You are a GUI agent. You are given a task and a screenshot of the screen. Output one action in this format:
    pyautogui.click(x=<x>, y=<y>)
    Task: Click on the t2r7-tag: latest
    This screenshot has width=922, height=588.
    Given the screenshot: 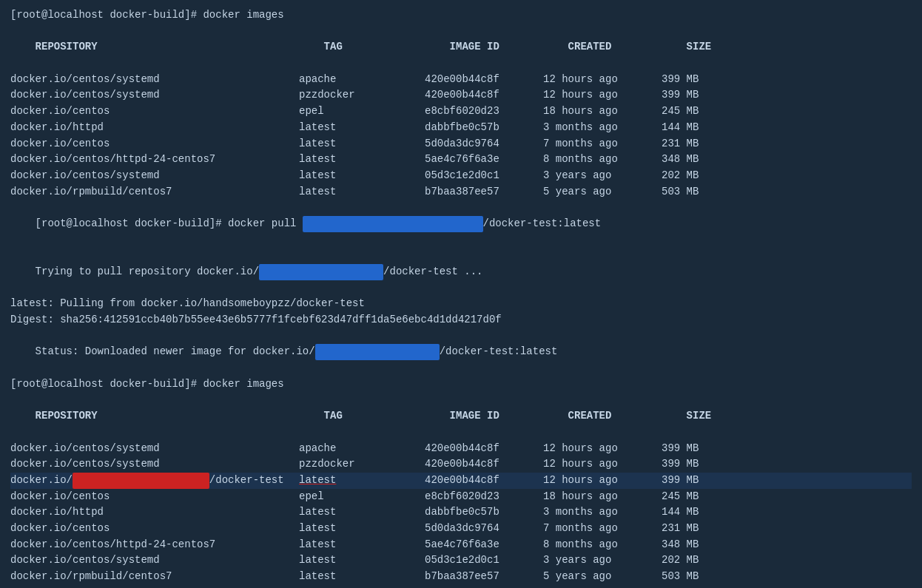 What is the action you would take?
    pyautogui.click(x=362, y=561)
    